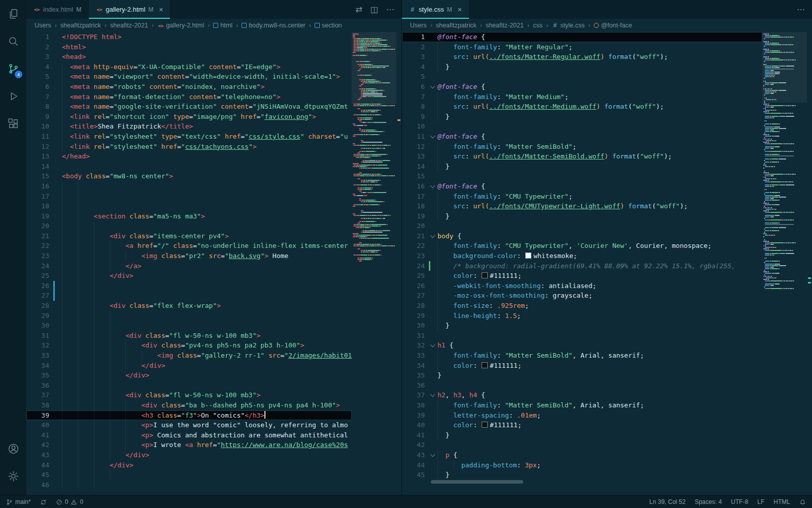  Describe the element at coordinates (130, 9) in the screenshot. I see `tab-gallery-2.html: gallery-2.htmlM×` at that location.